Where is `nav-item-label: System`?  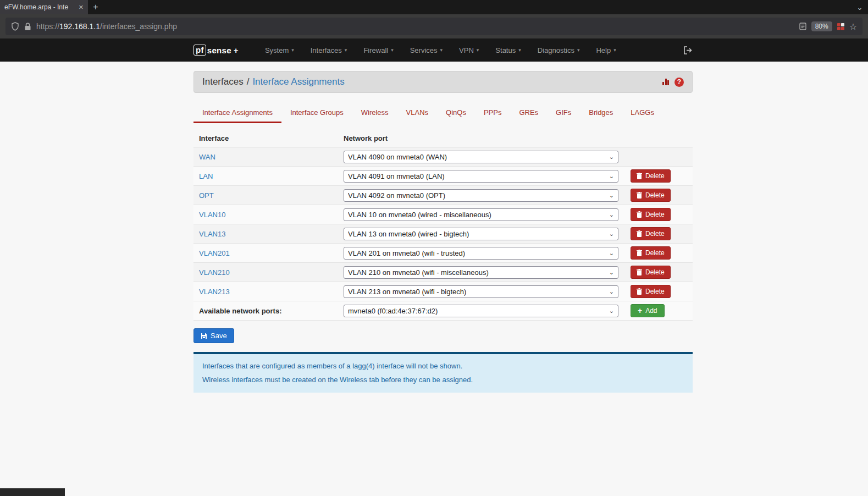 nav-item-label: System is located at coordinates (277, 51).